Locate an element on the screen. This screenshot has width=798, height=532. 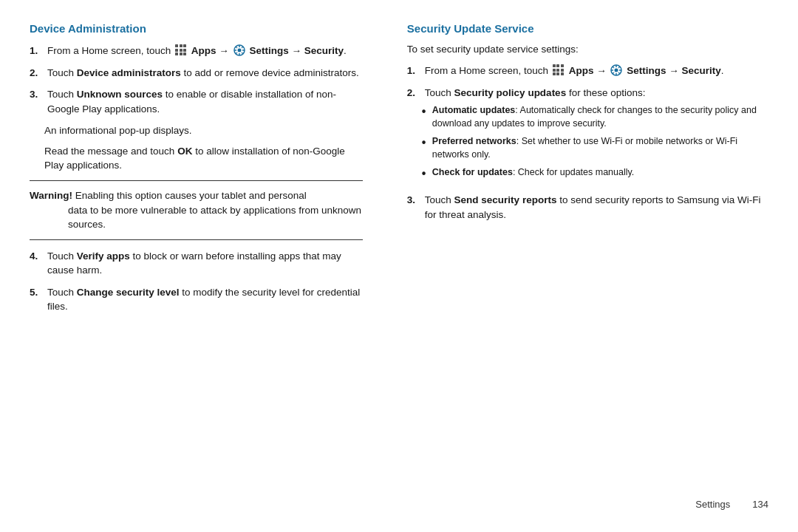
arrow-left-1: → is located at coordinates (225, 50).